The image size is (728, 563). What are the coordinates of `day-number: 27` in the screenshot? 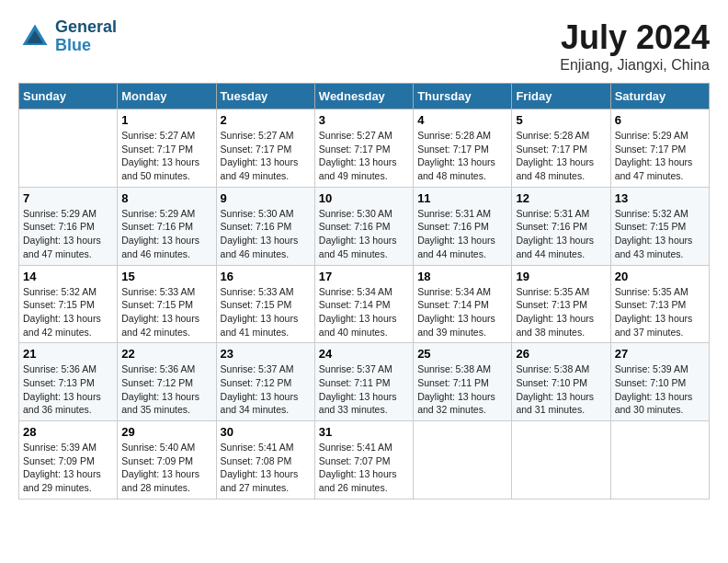 It's located at (660, 353).